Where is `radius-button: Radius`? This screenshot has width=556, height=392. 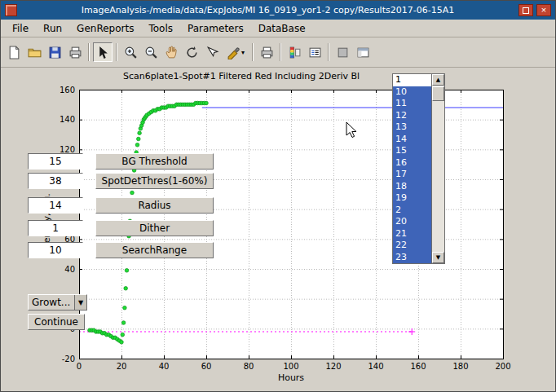 radius-button: Radius is located at coordinates (155, 205).